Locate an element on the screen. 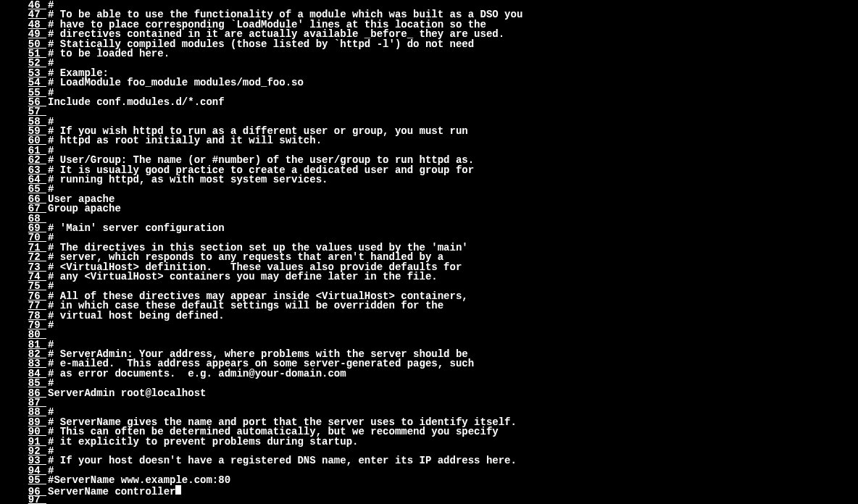  editor-line: 72 # server, which responds to any reque… is located at coordinates (429, 256).